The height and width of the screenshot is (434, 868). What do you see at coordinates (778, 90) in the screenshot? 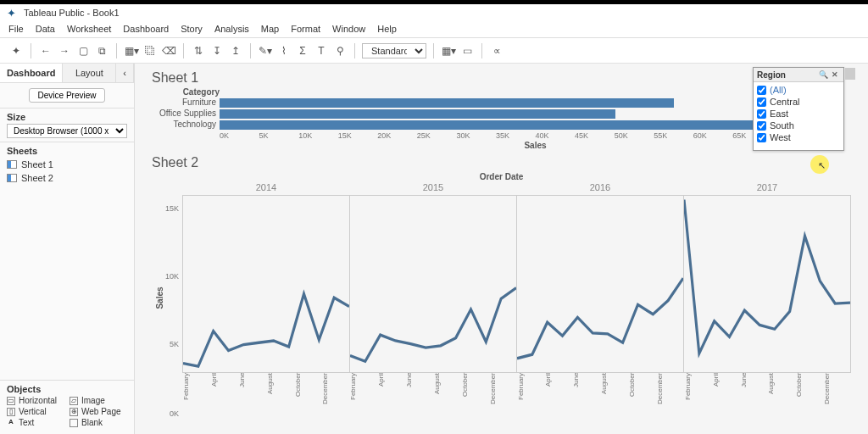
I see `filter-option-label: (All)` at bounding box center [778, 90].